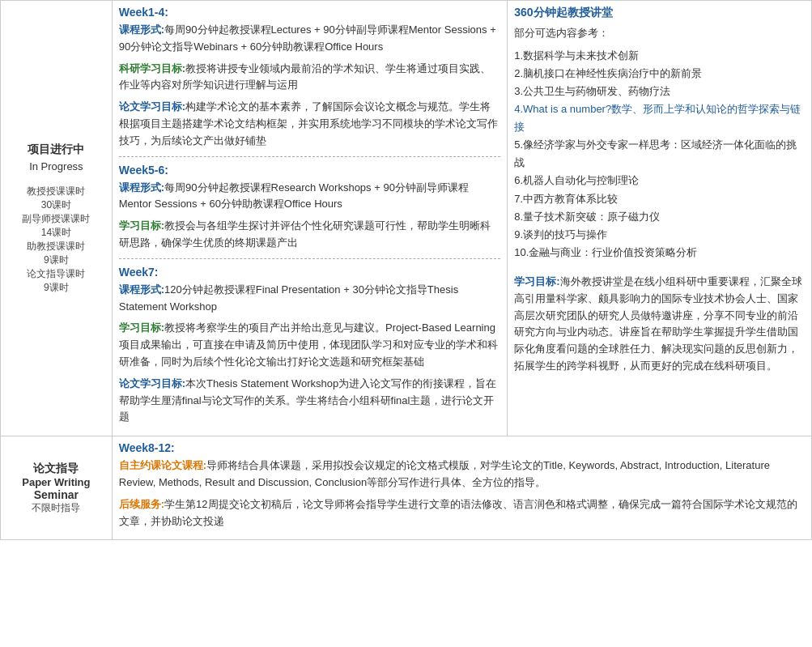 The height and width of the screenshot is (647, 812). I want to click on week812-self: 自主约课论文课程:导师将结合具体课题，采用拟投会议规定的论文格式模版，对学生论文…, so click(461, 475).